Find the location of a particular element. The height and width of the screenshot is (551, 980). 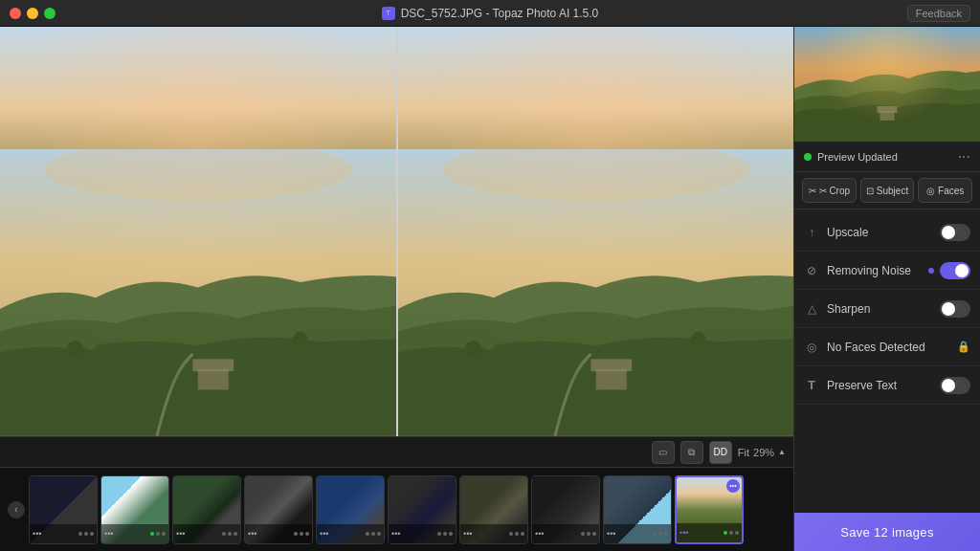

lock-icon: 🔒 is located at coordinates (964, 346).